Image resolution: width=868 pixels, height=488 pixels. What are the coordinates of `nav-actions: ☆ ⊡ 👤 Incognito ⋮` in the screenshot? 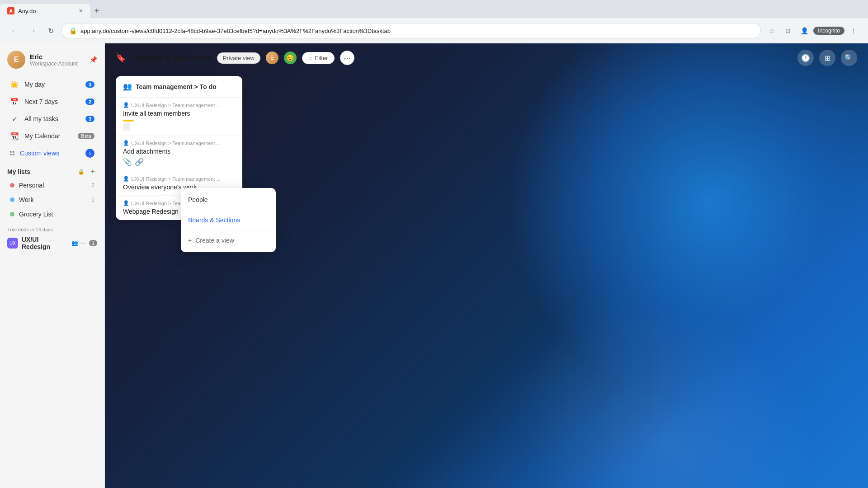 It's located at (813, 31).